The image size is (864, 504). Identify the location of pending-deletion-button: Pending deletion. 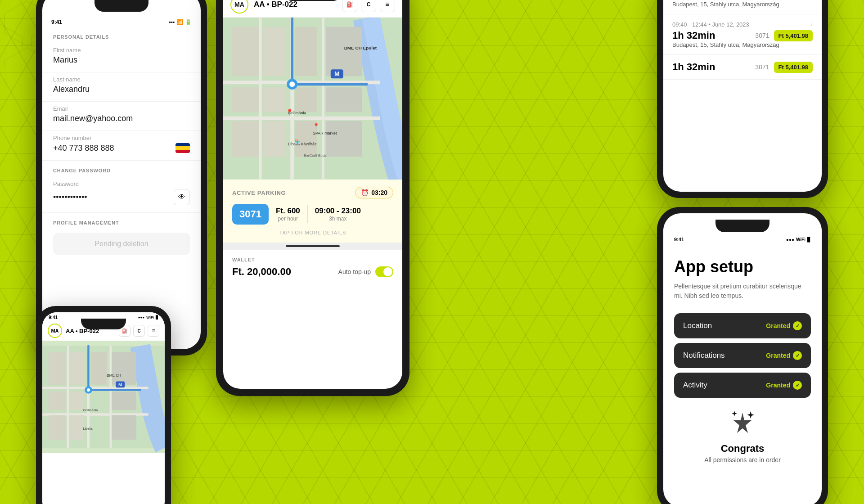
(122, 244).